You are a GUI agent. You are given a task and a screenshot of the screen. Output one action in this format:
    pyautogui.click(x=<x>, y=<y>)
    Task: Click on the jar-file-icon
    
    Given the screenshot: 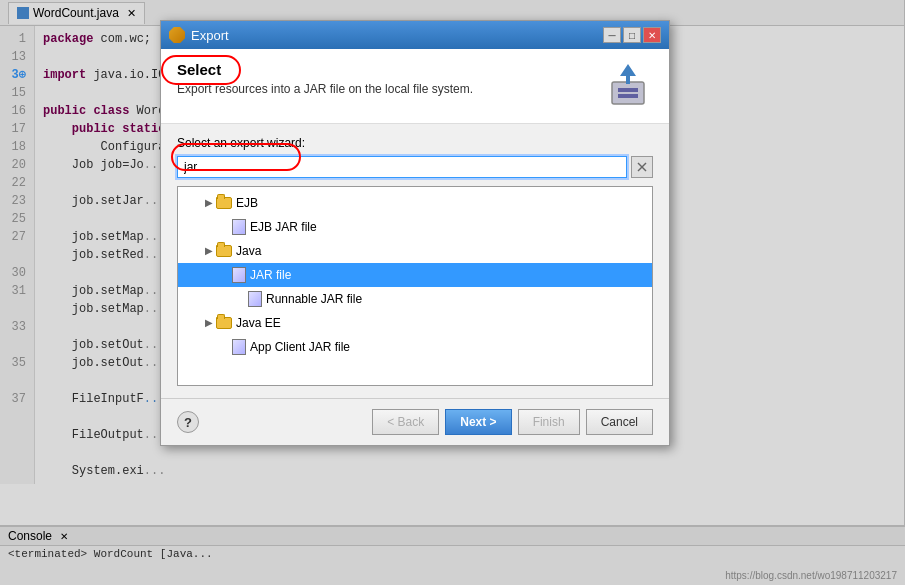 What is the action you would take?
    pyautogui.click(x=239, y=275)
    